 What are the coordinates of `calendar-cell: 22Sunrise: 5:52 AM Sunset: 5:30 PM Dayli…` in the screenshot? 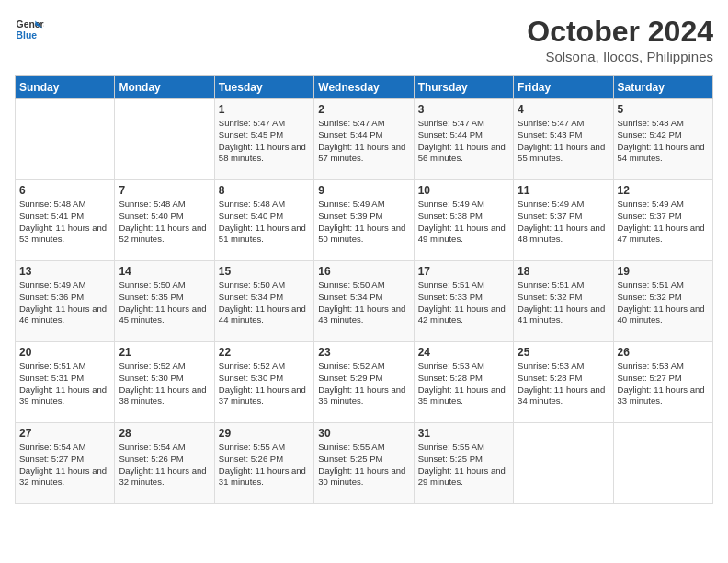 It's located at (264, 383).